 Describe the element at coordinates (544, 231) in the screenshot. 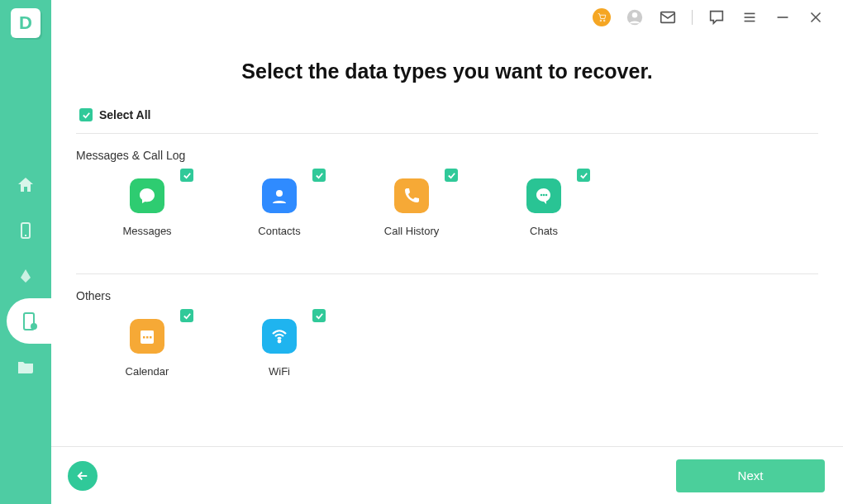

I see `tile-label: Chats` at that location.